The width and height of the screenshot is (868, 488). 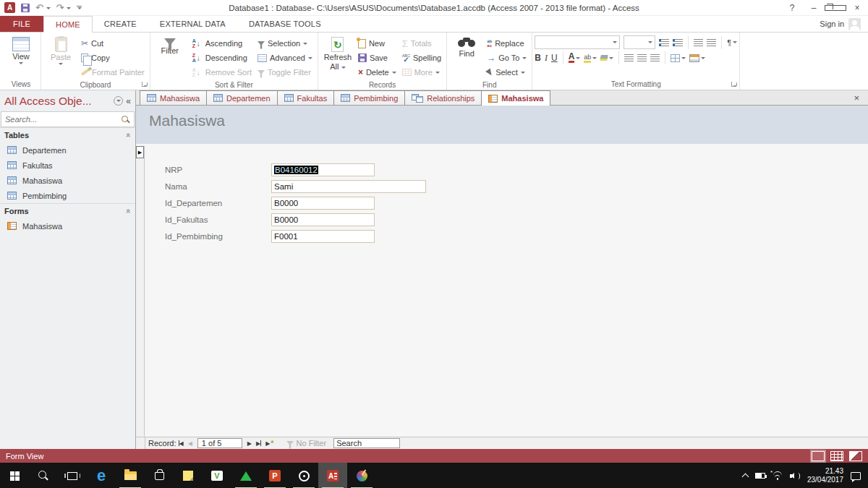 What do you see at coordinates (192, 24) in the screenshot?
I see `ribbon-tab-external-data: EXTERNAL DATA` at bounding box center [192, 24].